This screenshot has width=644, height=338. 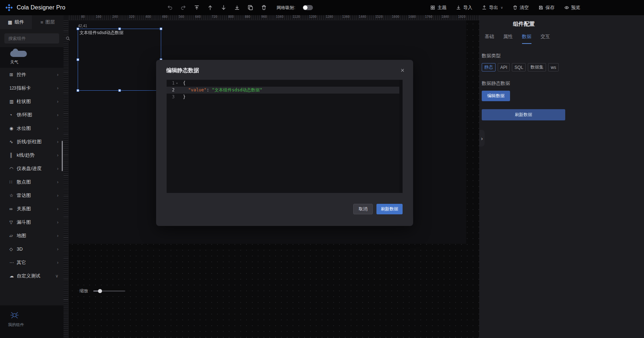 I want to click on category-label: 仪表盘/进度, so click(x=37, y=169).